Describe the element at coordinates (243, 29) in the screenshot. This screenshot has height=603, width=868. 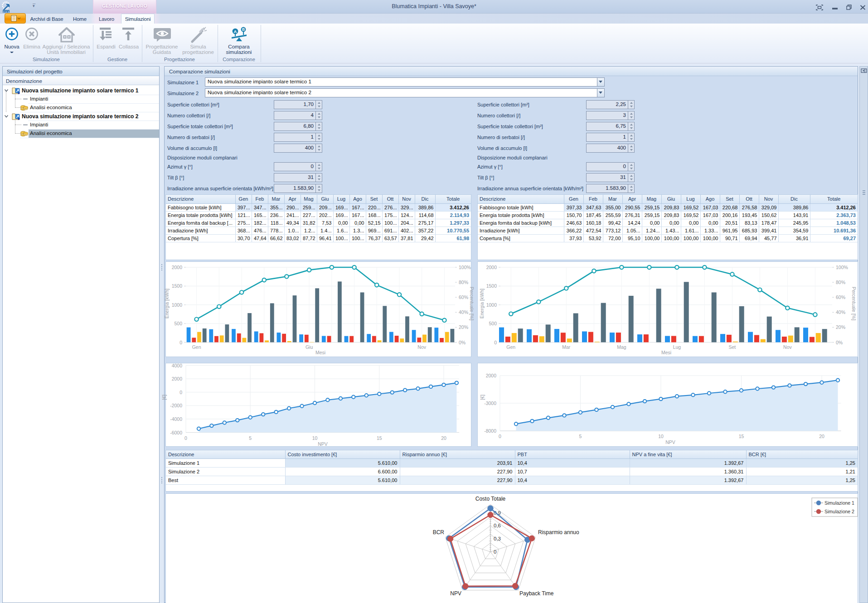
I see `svg-text: B` at that location.